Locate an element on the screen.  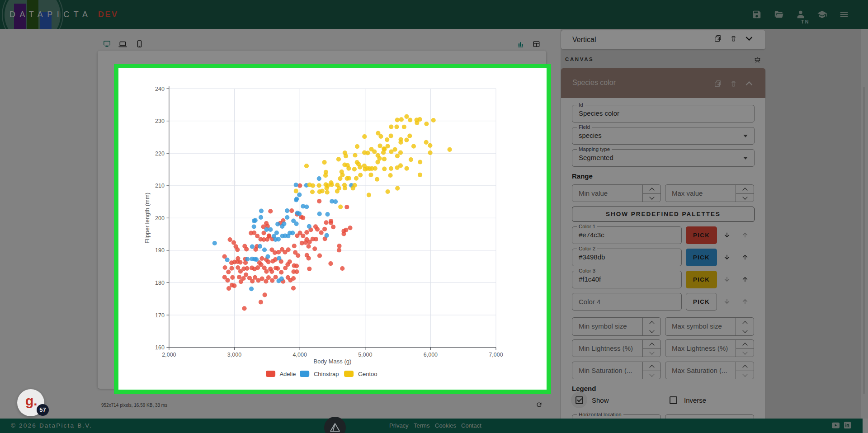
svg-text: 5,000 is located at coordinates (365, 355).